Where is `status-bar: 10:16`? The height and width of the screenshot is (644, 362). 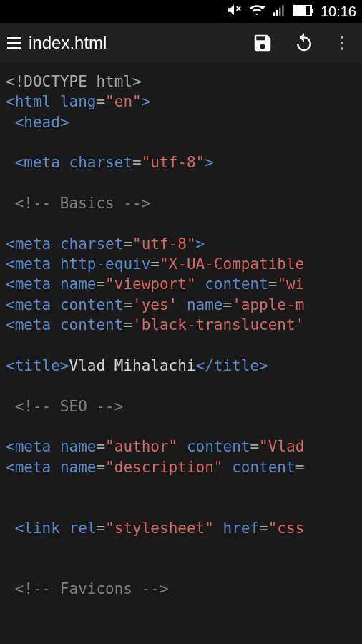
status-bar: 10:16 is located at coordinates (181, 11).